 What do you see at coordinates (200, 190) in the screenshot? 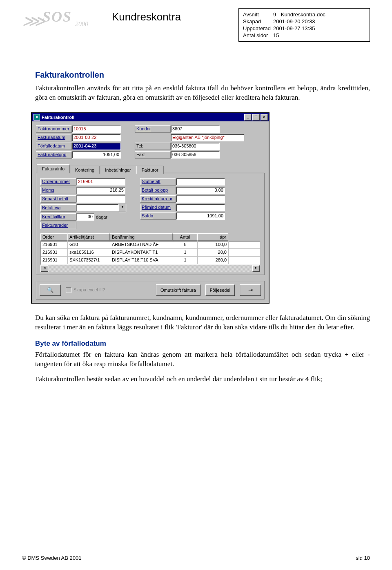
I see `field-value: 0,00` at bounding box center [200, 190].